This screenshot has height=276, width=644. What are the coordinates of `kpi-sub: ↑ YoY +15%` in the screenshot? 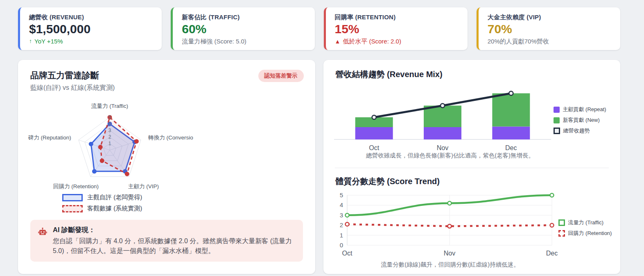 It's located at (91, 41).